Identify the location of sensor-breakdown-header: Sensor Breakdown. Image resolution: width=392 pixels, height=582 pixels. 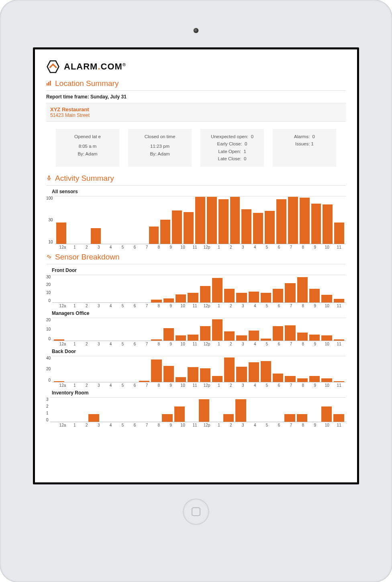
(196, 259).